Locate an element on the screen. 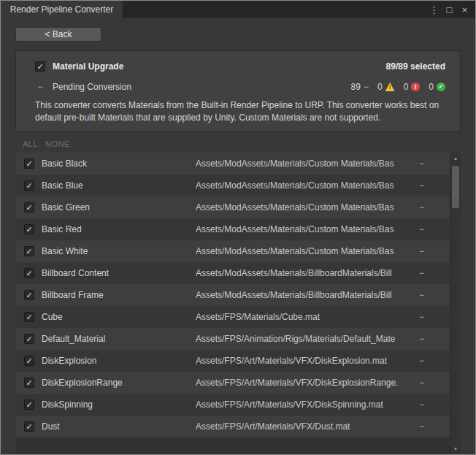 Image resolution: width=476 pixels, height=455 pixels. list-item: ✓ Default_Material Assets/FPS/Animation/… is located at coordinates (232, 339).